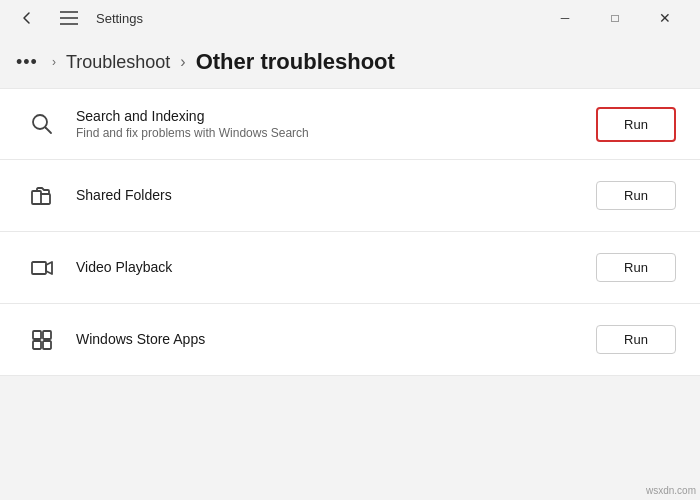 The width and height of the screenshot is (700, 500). What do you see at coordinates (636, 196) in the screenshot?
I see `run-button-shared-folders: Run` at bounding box center [636, 196].